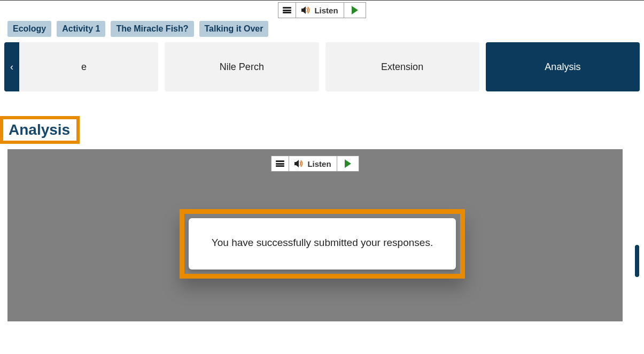 The width and height of the screenshot is (644, 354). What do you see at coordinates (81, 67) in the screenshot?
I see `tab-partial-label: e` at bounding box center [81, 67].